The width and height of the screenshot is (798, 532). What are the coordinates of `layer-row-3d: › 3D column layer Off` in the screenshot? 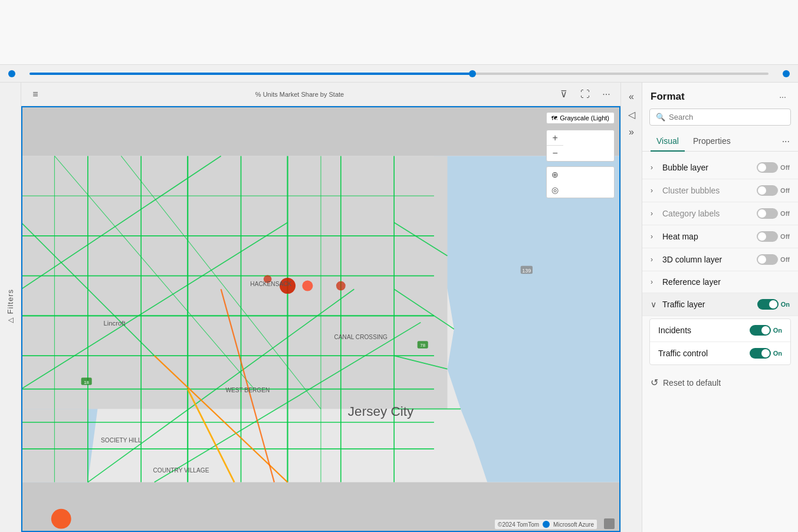 It's located at (720, 260).